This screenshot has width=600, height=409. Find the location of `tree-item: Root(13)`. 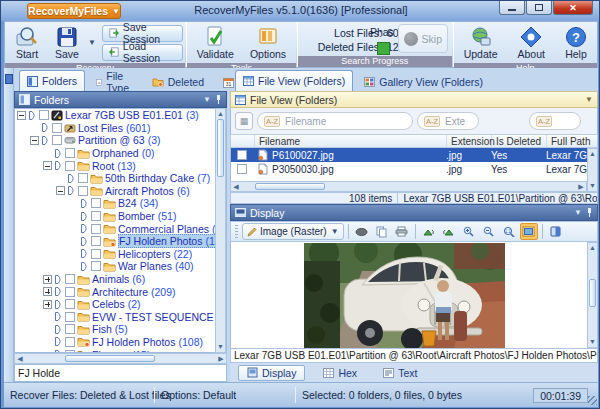

tree-item: Root(13) is located at coordinates (120, 166).